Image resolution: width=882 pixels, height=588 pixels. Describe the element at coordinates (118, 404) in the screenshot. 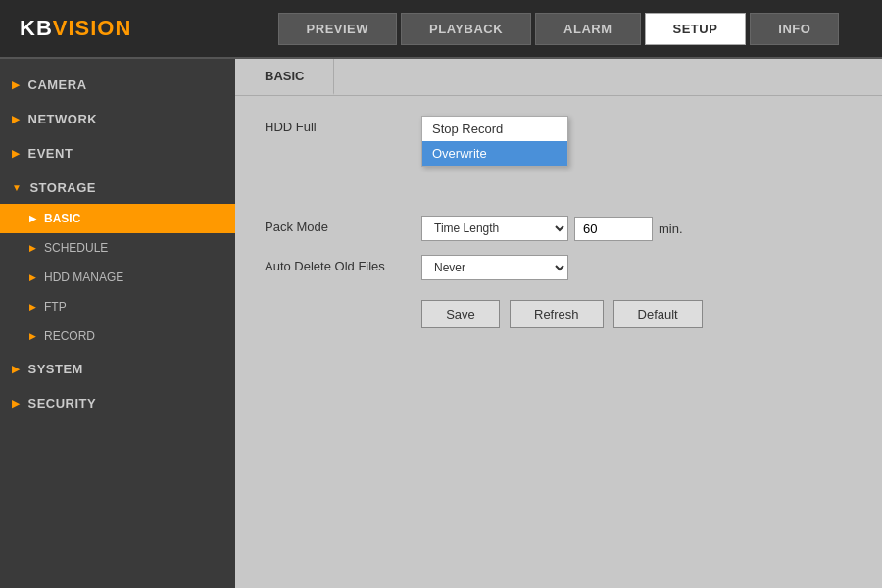

I see `sidebar-section-security: SECURITY` at that location.